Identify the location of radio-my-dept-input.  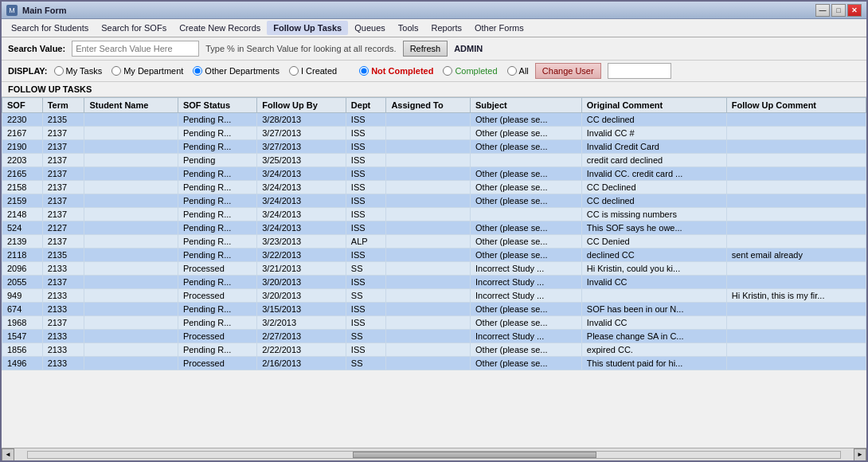
(116, 71).